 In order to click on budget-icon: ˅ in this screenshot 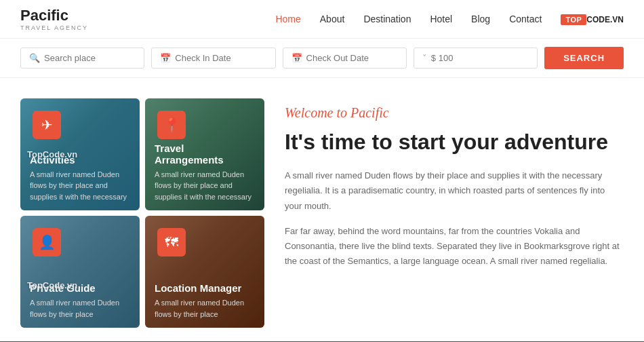, I will do `click(424, 58)`.